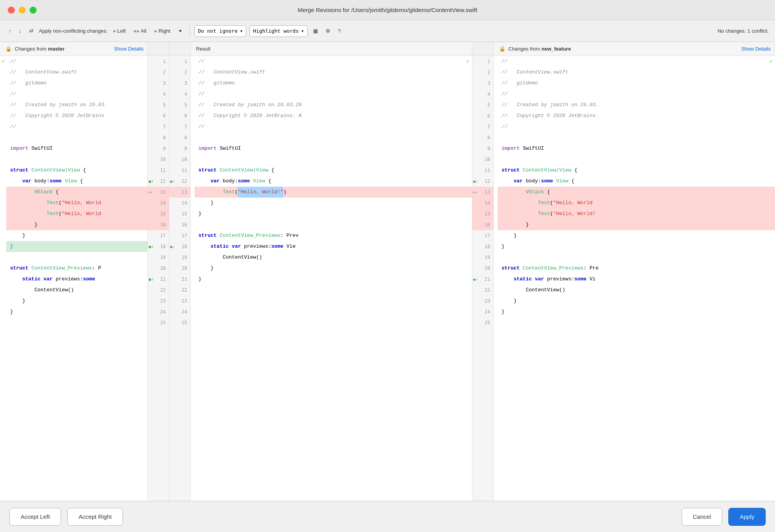  I want to click on left-ln-3: 3, so click(158, 83).